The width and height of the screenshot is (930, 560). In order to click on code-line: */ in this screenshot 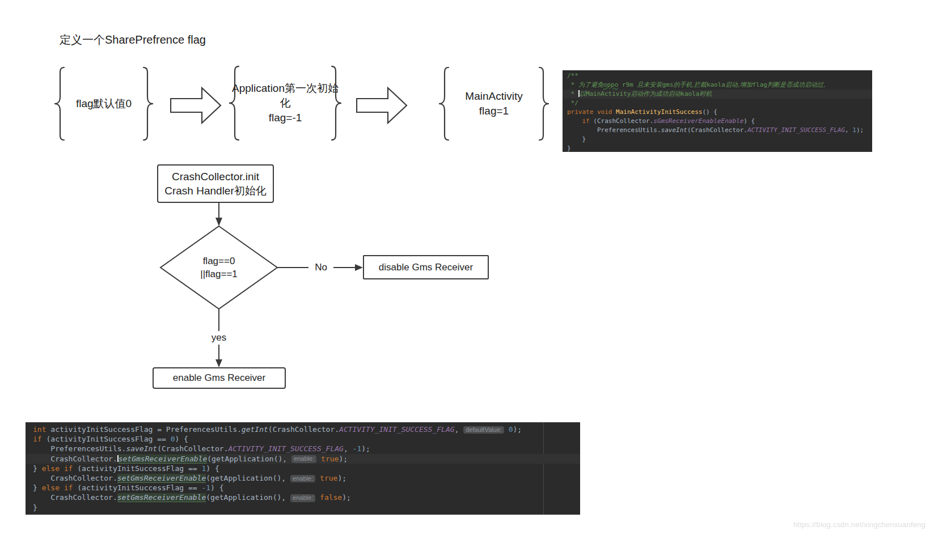, I will do `click(720, 103)`.